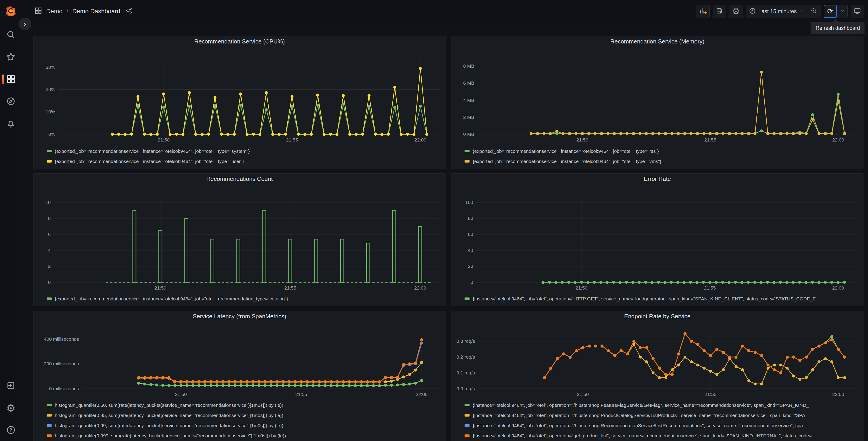 The width and height of the screenshot is (868, 441). What do you see at coordinates (470, 250) in the screenshot?
I see `svg-text: 40` at bounding box center [470, 250].